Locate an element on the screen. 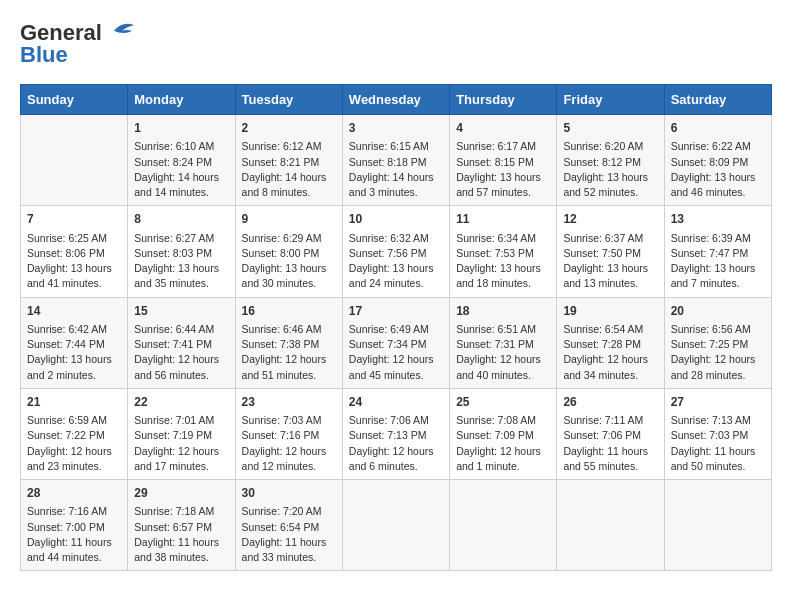 This screenshot has width=792, height=612. day-number: 17 is located at coordinates (396, 312).